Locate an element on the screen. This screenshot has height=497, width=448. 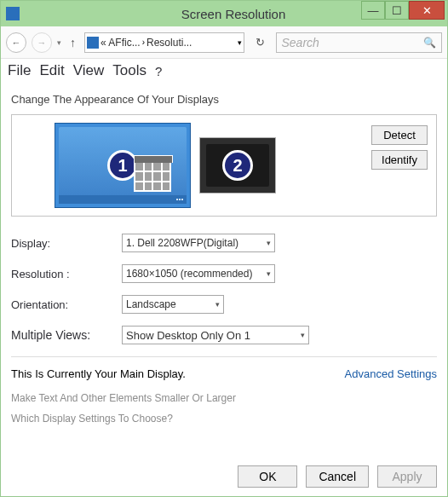
monitor-2: 2 is located at coordinates (238, 165).